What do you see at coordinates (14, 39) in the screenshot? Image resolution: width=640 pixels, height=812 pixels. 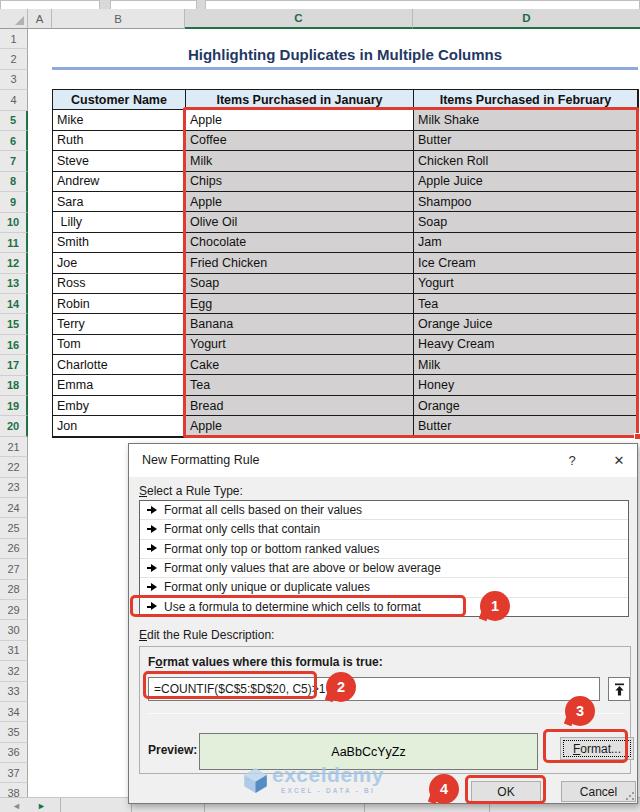 I see `row-header-1: 1` at bounding box center [14, 39].